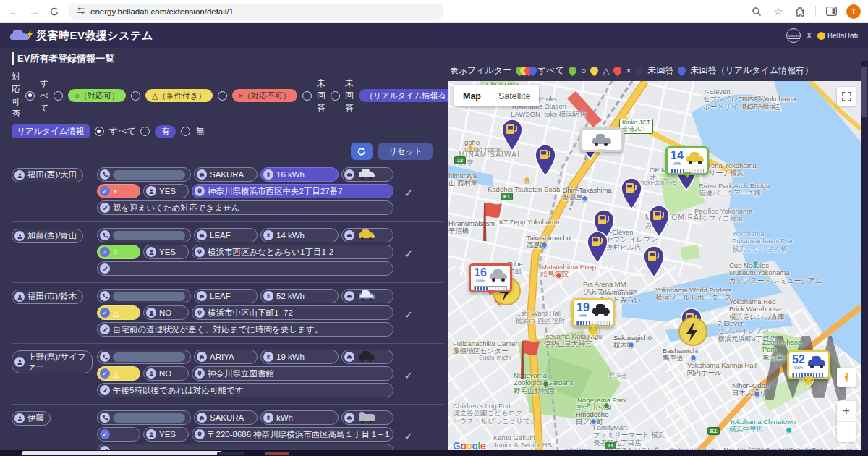  What do you see at coordinates (595, 71) in the screenshot?
I see `pin-yellow-icon` at bounding box center [595, 71].